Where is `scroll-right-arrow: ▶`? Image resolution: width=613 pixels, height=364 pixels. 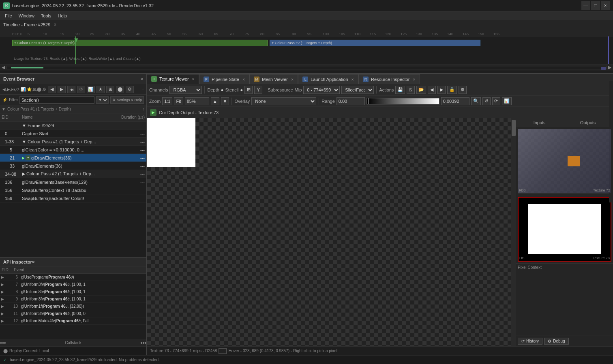 scroll-right-arrow: ▶ is located at coordinates (610, 67).